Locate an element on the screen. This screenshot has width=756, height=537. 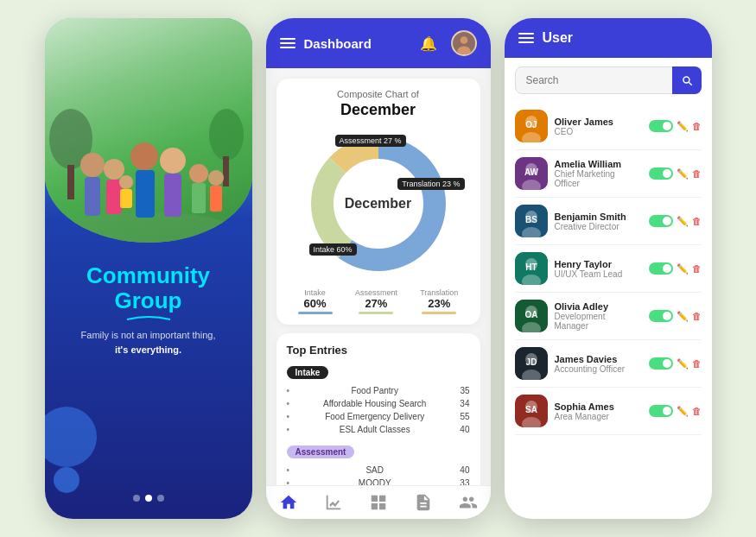
tagline: Family is not an important thing, it's e… is located at coordinates (149, 342).